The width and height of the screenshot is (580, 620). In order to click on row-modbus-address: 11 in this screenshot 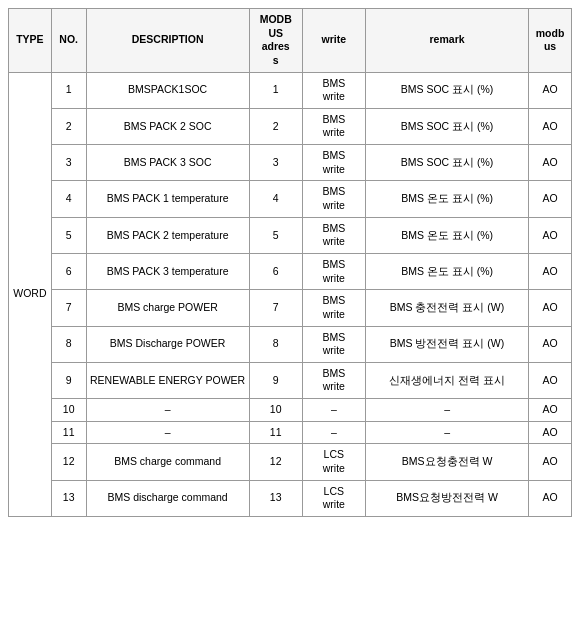, I will do `click(276, 432)`.